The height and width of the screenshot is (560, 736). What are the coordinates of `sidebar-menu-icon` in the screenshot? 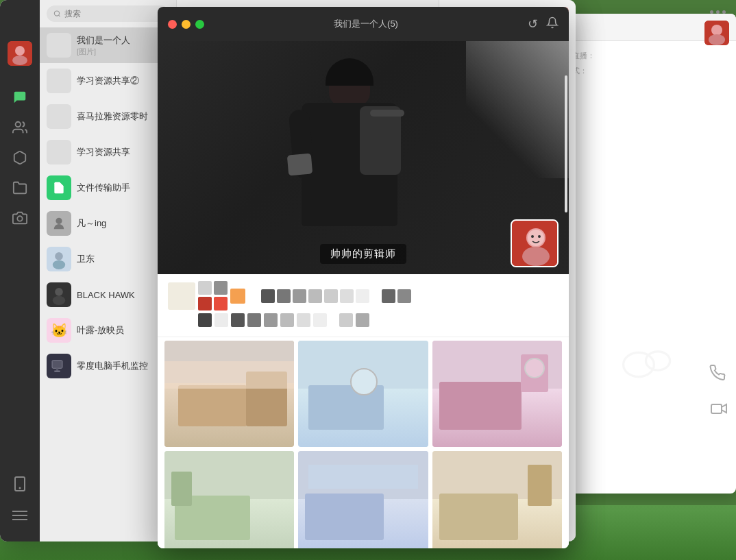 It's located at (20, 515).